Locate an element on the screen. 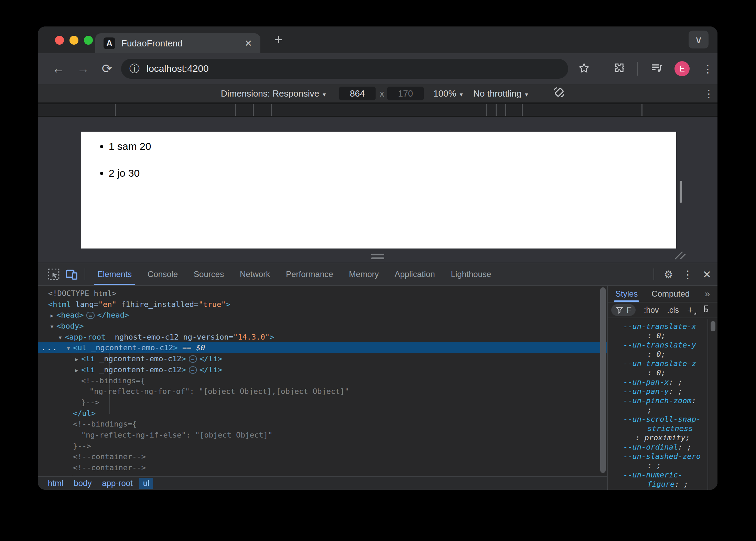 This screenshot has height=541, width=756. devtools-tab-lighthouse: Lighthouse is located at coordinates (471, 274).